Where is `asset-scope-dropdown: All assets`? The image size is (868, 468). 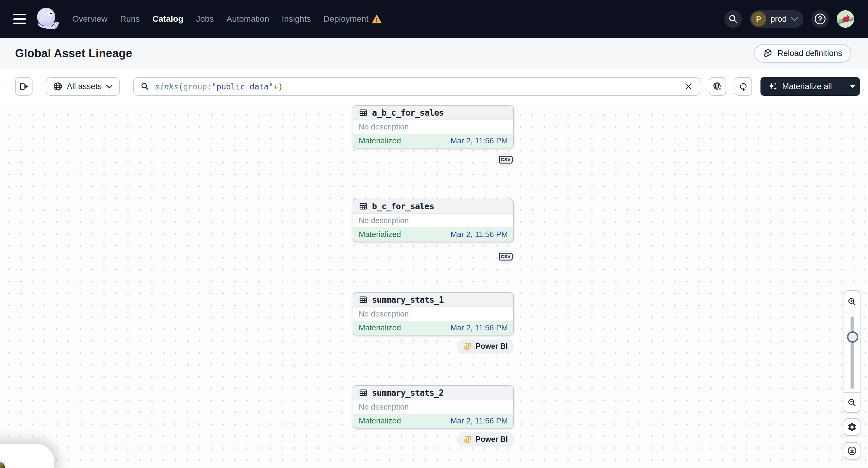
asset-scope-dropdown: All assets is located at coordinates (83, 86).